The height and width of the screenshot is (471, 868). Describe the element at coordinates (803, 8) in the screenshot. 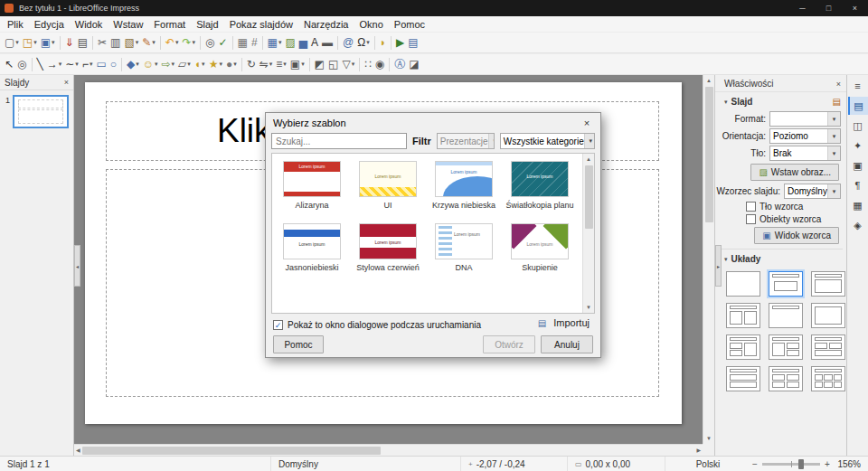

I see `minimize-button: ─` at that location.